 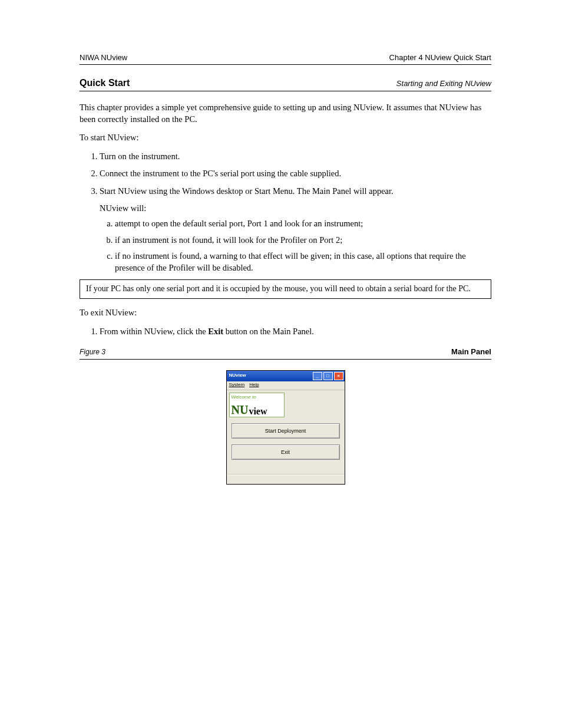 I want to click on close-icon: ×, so click(x=339, y=376).